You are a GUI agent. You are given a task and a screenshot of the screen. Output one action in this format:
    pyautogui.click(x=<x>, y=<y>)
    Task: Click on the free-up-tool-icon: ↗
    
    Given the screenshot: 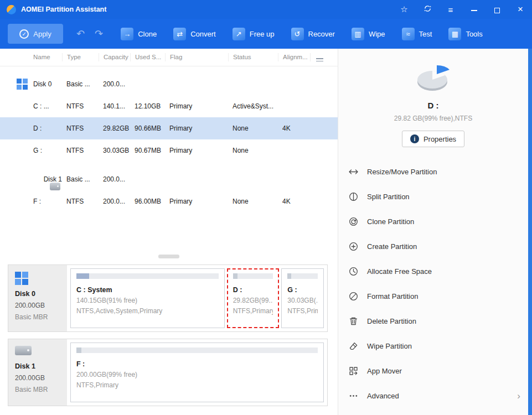 What is the action you would take?
    pyautogui.click(x=239, y=34)
    